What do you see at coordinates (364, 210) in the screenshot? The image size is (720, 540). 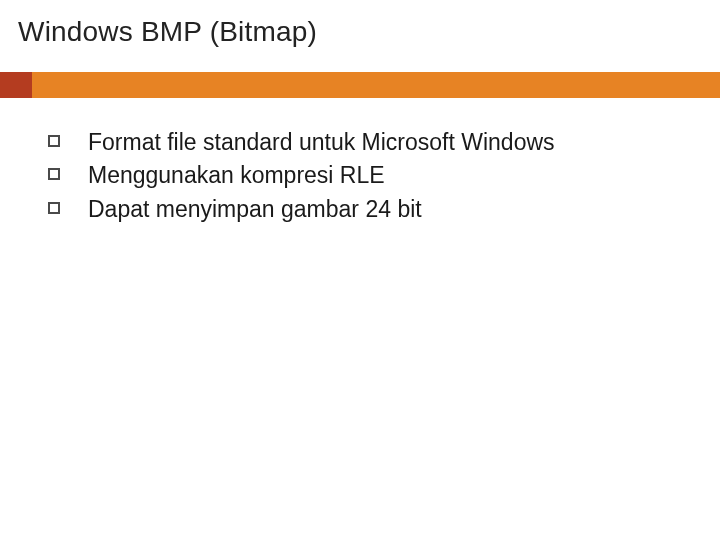 I see `list-item: Dapat menyimpan gambar 24 bit` at bounding box center [364, 210].